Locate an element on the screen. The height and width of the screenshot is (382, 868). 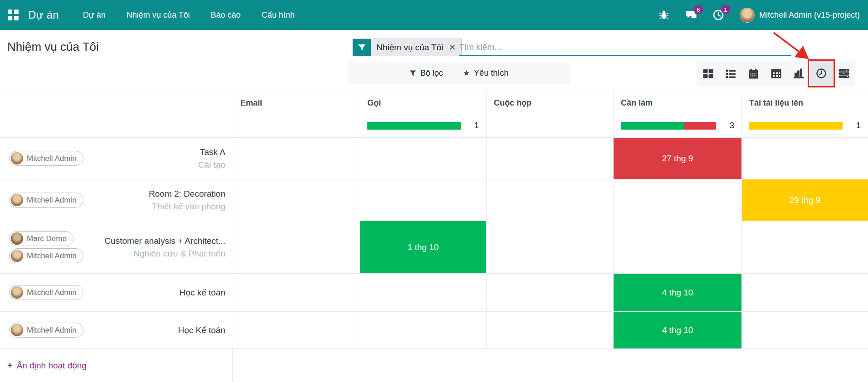
record-cell-task-a: Mitchell Admin Task A Cải tạo is located at coordinates (116, 158).